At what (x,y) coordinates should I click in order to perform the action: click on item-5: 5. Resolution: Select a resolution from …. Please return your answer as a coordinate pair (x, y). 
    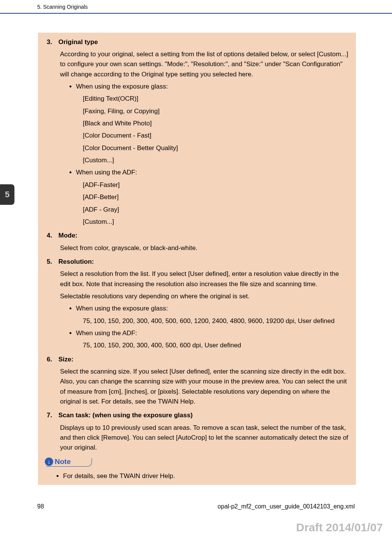
    Looking at the image, I should click on (197, 304).